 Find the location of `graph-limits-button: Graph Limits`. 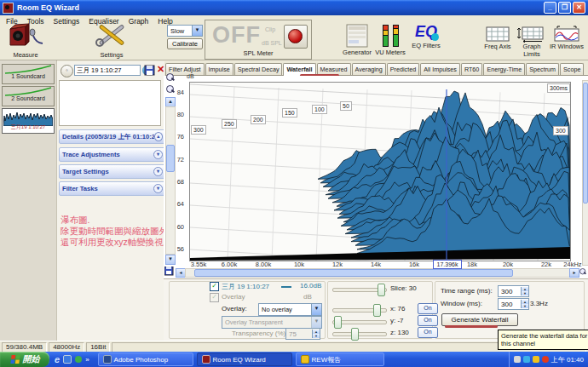

graph-limits-button: Graph Limits is located at coordinates (532, 42).